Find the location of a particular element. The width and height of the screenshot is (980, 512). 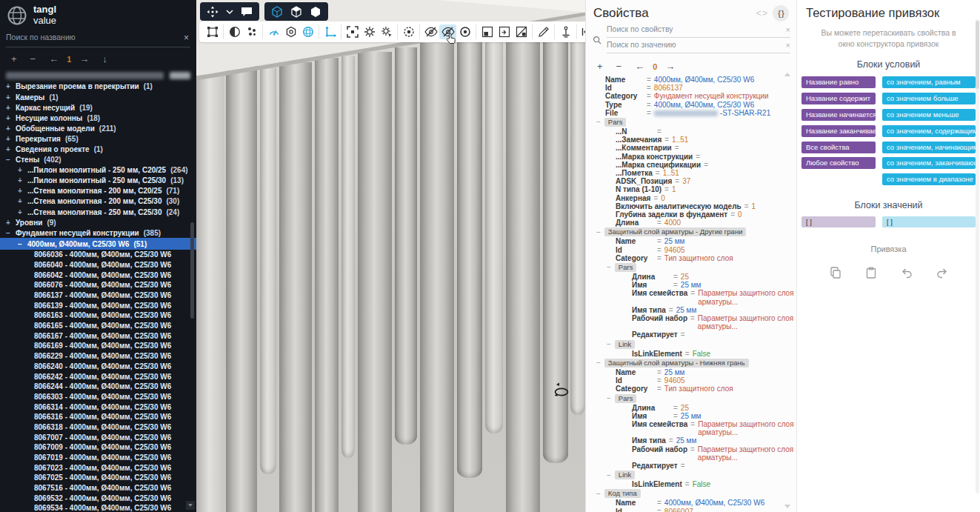

tree-search-input: Поиск по названию × is located at coordinates (98, 40).